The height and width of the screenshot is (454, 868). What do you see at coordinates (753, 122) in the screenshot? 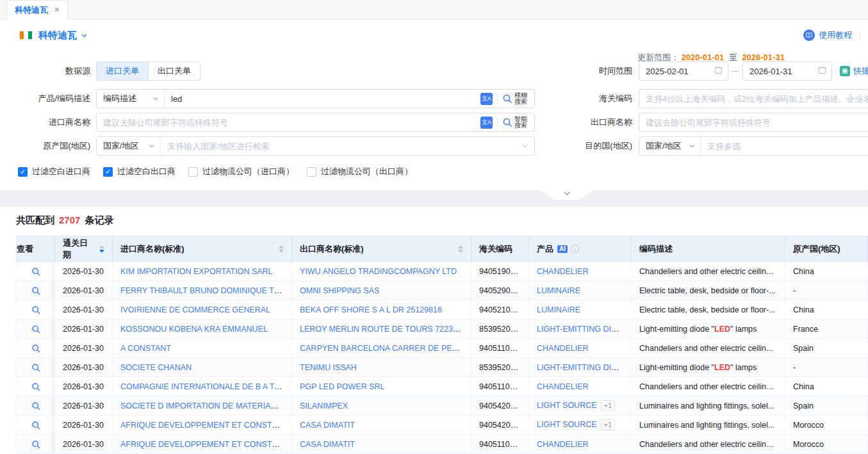
I see `exporter-name-input` at bounding box center [753, 122].